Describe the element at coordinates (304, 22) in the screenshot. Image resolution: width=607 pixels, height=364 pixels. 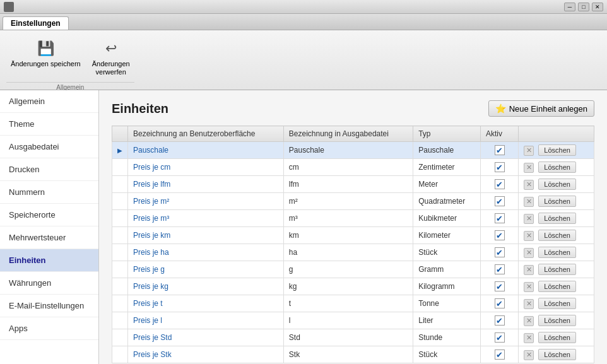
I see `tab-bar: Einstellungen` at that location.